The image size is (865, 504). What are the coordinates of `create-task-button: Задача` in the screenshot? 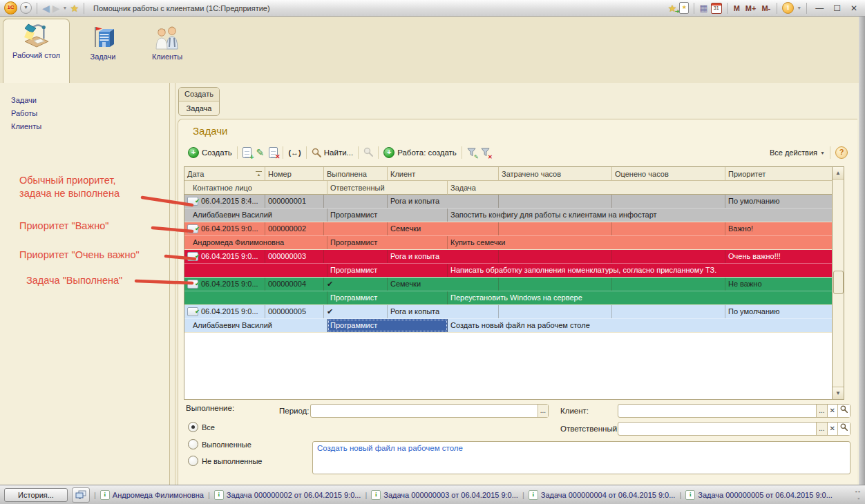 It's located at (199, 108).